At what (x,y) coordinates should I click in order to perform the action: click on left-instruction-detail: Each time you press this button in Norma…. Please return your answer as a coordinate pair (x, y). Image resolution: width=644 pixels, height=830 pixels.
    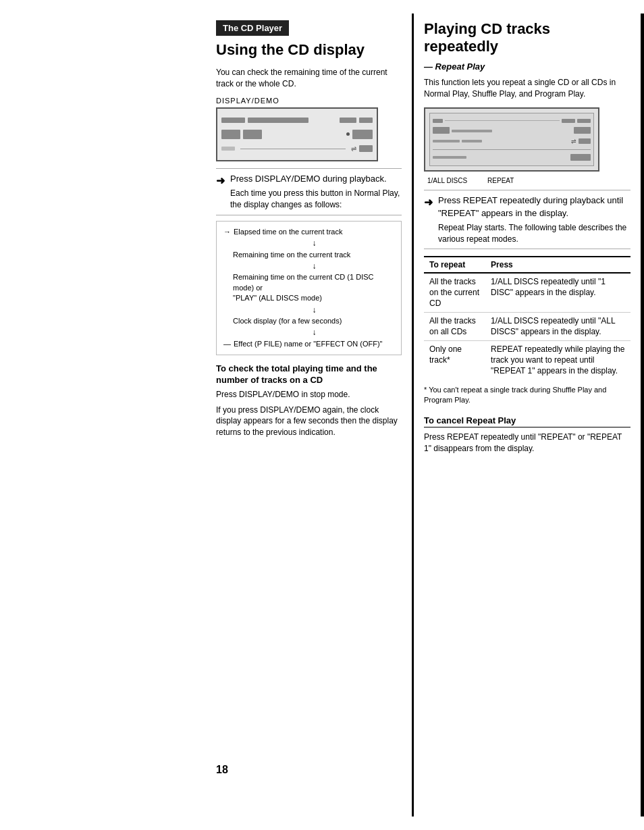
    Looking at the image, I should click on (316, 199).